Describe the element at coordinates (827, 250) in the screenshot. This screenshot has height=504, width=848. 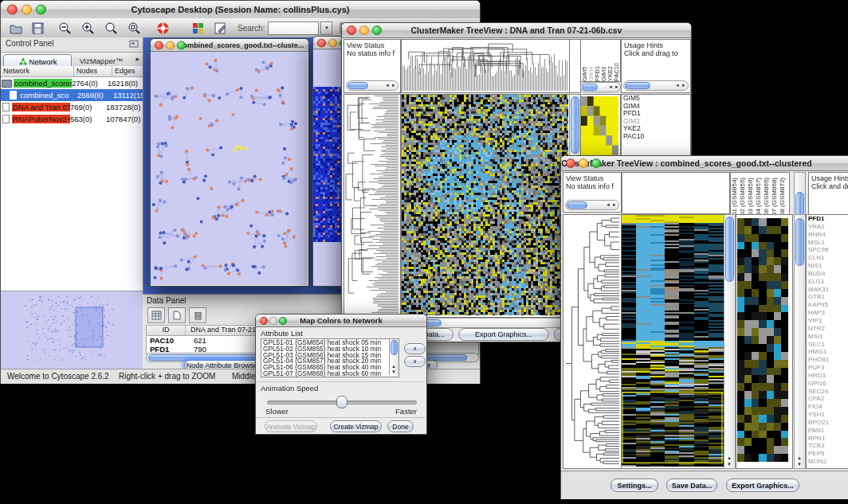
I see `gene-label: SPC98` at that location.